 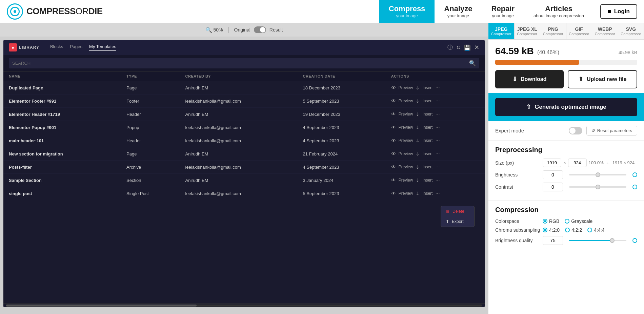 What do you see at coordinates (239, 63) in the screenshot?
I see `search-input` at bounding box center [239, 63].